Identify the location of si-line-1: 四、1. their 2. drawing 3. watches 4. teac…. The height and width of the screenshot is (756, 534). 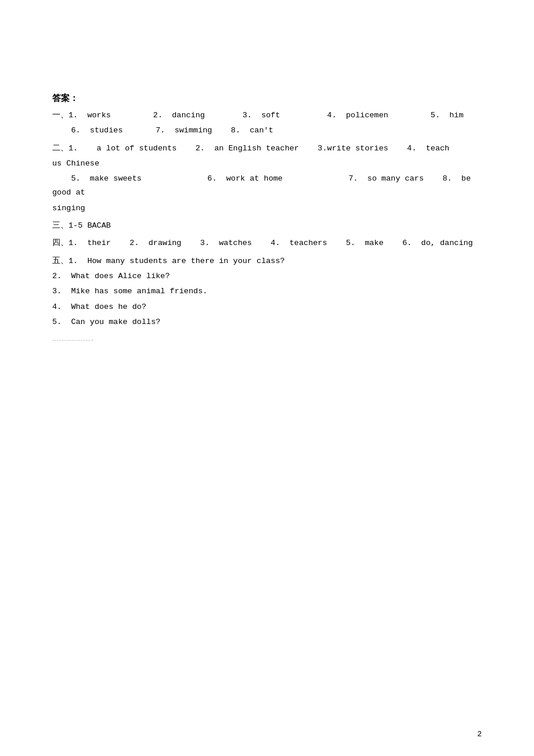
(267, 243).